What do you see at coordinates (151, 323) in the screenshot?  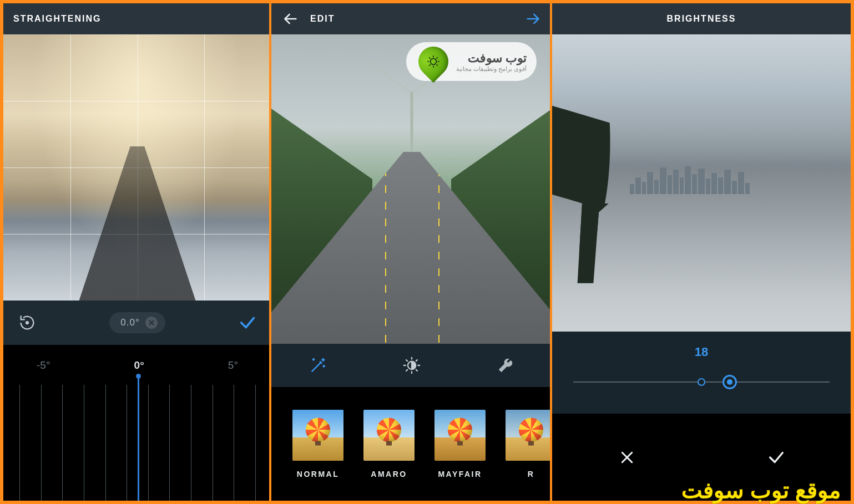 I see `angle-reset-icon` at bounding box center [151, 323].